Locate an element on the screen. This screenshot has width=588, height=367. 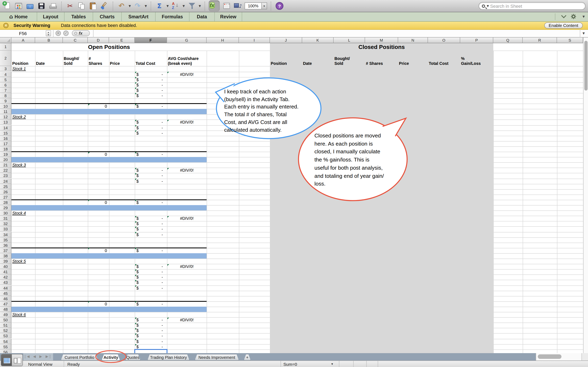
column-header-A: A is located at coordinates (23, 40).